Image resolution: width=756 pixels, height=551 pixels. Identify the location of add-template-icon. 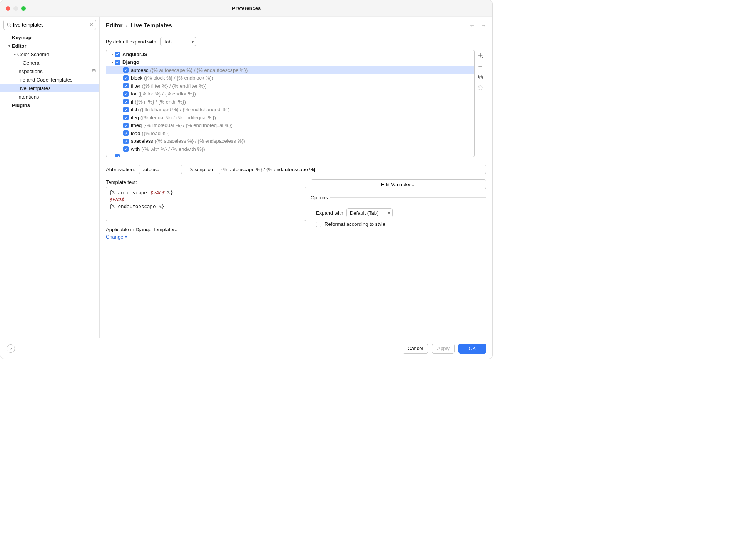
(480, 55).